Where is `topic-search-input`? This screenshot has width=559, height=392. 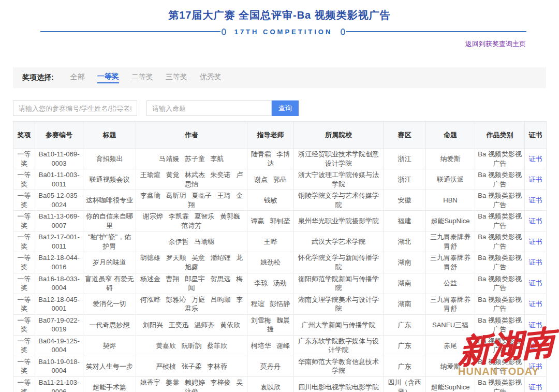
topic-search-input is located at coordinates (209, 108).